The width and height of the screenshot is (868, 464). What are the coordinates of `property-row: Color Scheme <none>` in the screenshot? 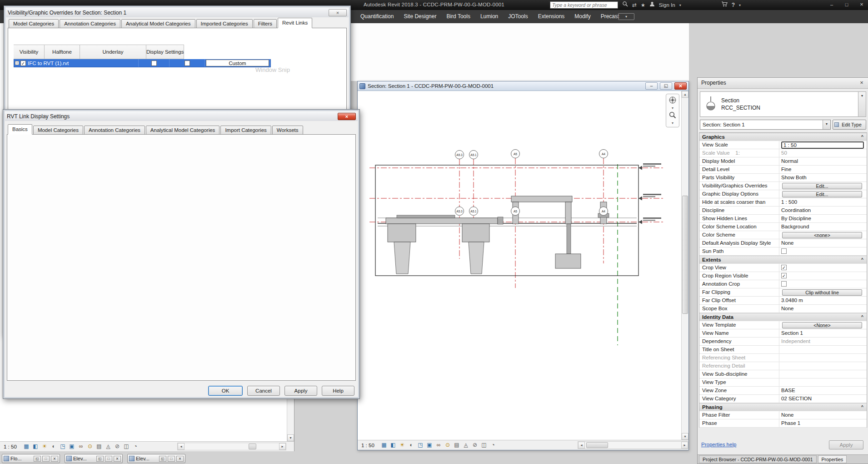 It's located at (783, 235).